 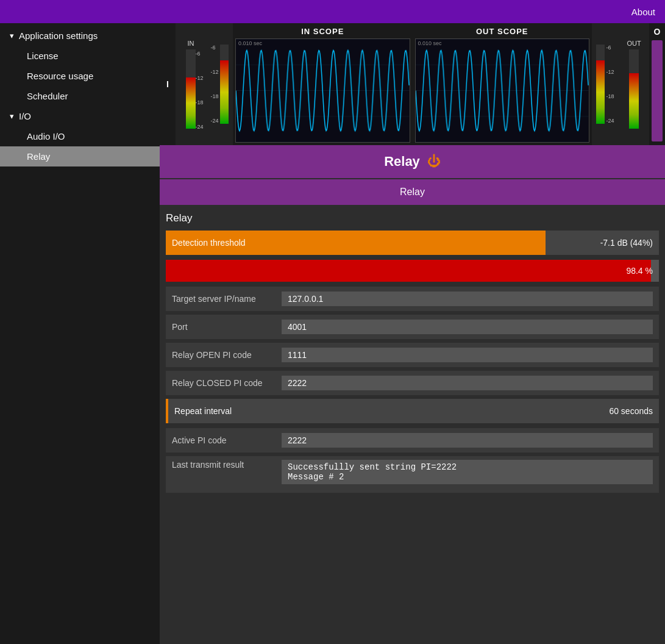 What do you see at coordinates (412, 271) in the screenshot?
I see `level-bar-value: 98.4 %` at bounding box center [412, 271].